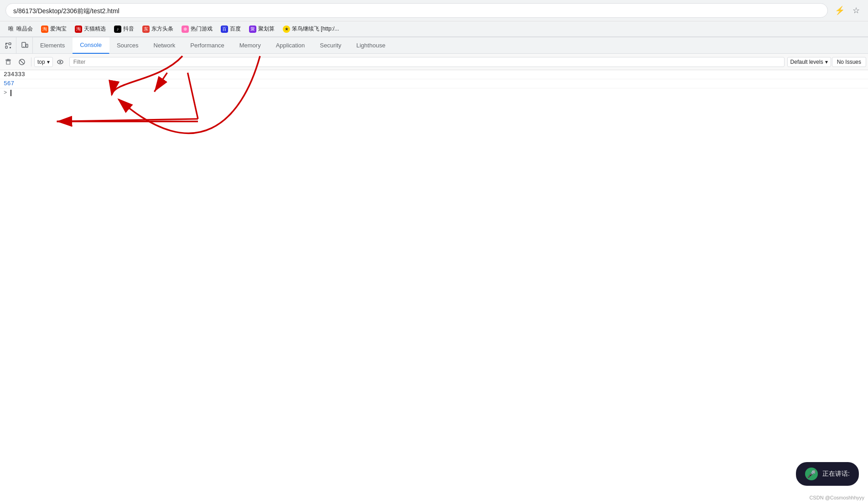  I want to click on bookmark-icon-2: 淘, so click(78, 29).